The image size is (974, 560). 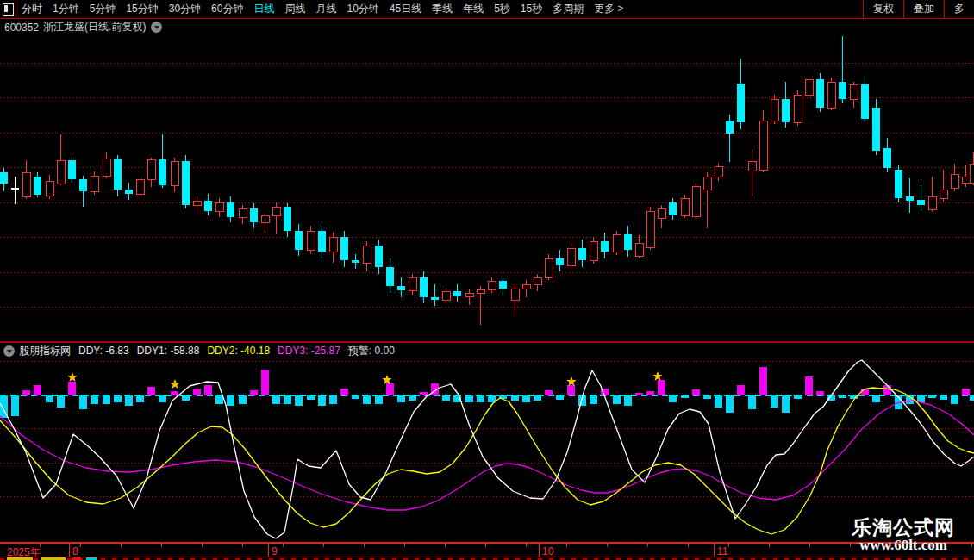 I want to click on indicator-field: DDY1: -58.88, so click(x=169, y=351).